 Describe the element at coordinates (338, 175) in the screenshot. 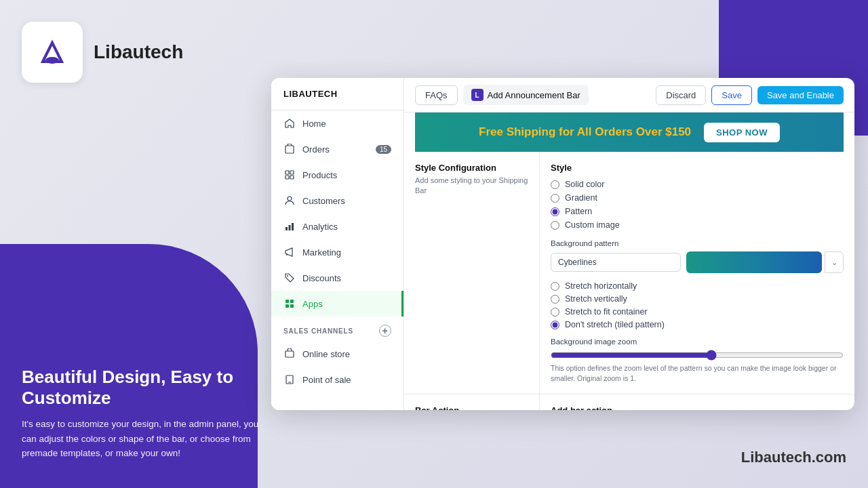

I see `sidebar-item-products: Products` at that location.